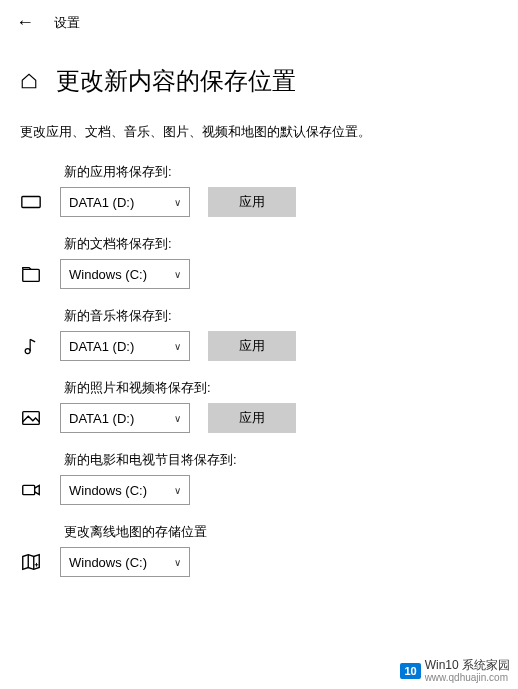  I want to click on docs-dropdown: Windows (C:) ∨, so click(125, 274).